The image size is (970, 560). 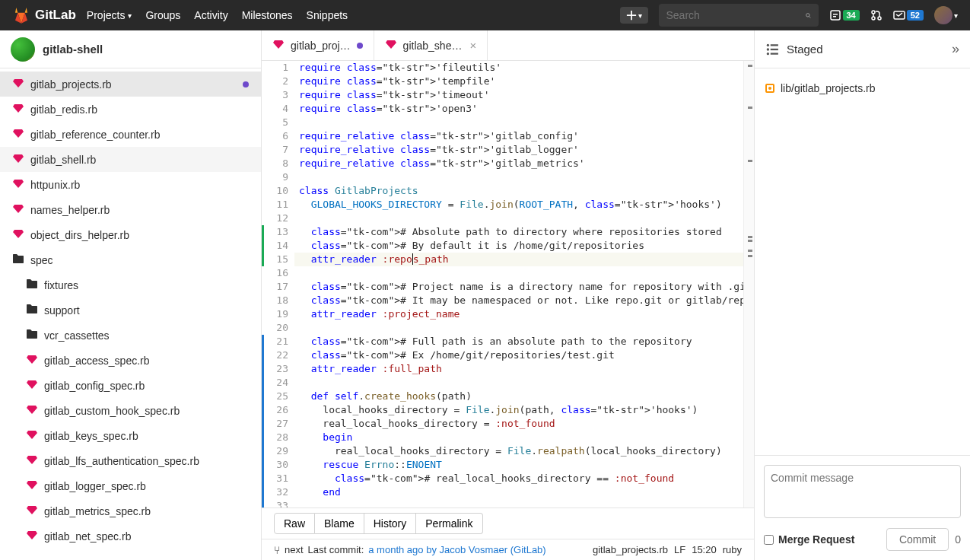 What do you see at coordinates (634, 15) in the screenshot?
I see `new-button: ▾` at bounding box center [634, 15].